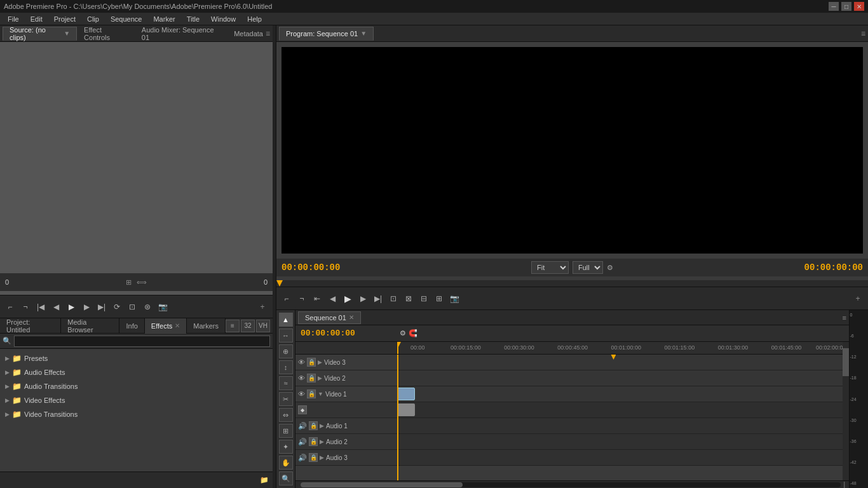 Image resolution: width=868 pixels, height=488 pixels. Describe the element at coordinates (71, 307) in the screenshot. I see `source-play-btn: ▶` at that location.